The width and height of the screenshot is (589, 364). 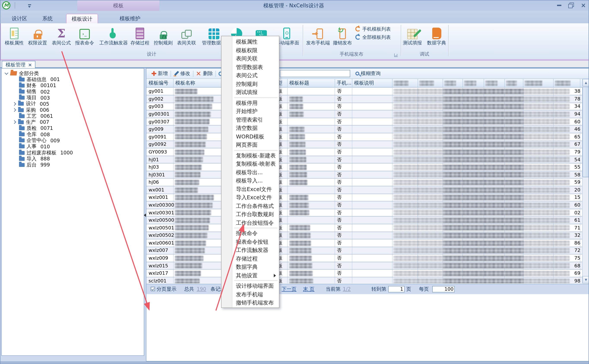 What do you see at coordinates (289, 289) in the screenshot?
I see `next-page-link: 下一页` at bounding box center [289, 289].